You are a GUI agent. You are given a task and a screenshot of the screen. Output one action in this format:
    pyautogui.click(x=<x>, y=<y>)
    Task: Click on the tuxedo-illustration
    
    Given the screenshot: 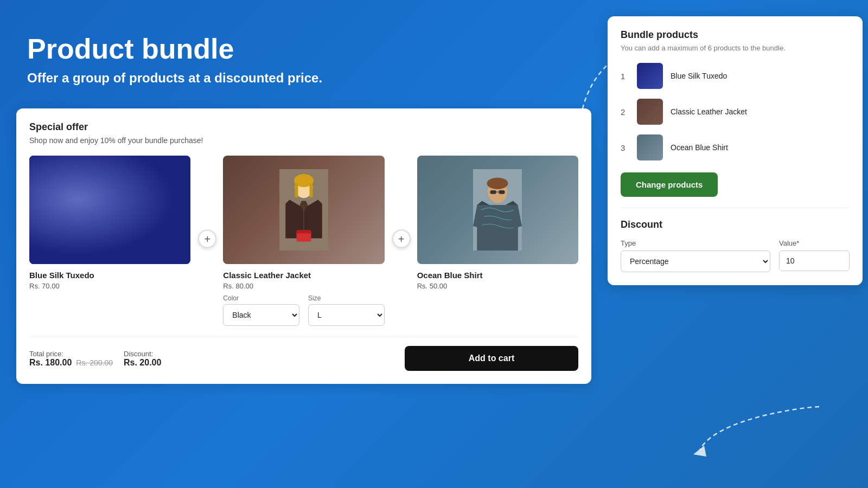 What is the action you would take?
    pyautogui.click(x=110, y=210)
    